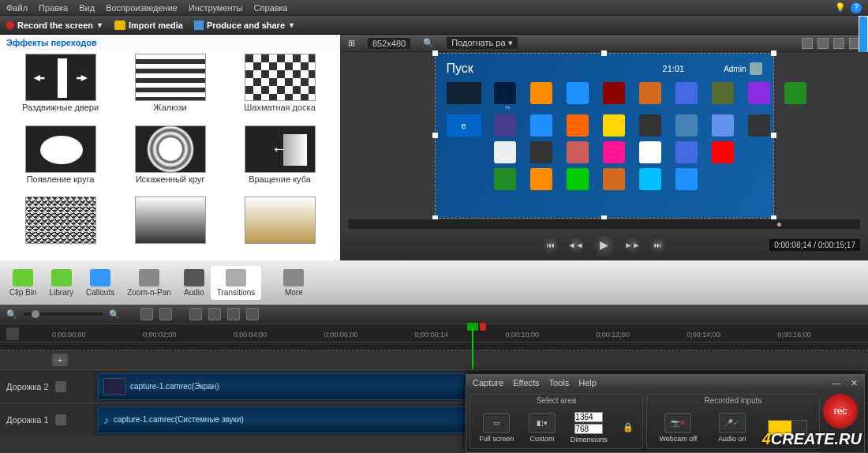 Image resolution: width=868 pixels, height=453 pixels. I want to click on zoom-slider, so click(63, 314).